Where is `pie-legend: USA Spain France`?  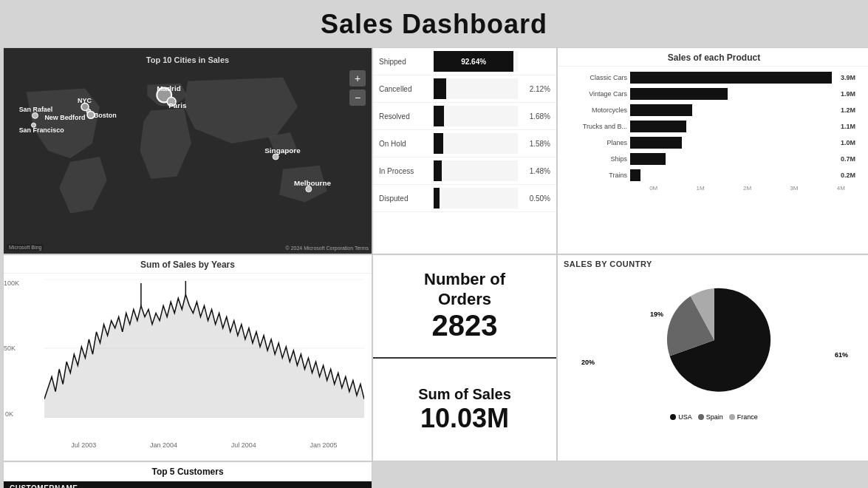
pie-legend: USA Spain France is located at coordinates (713, 417).